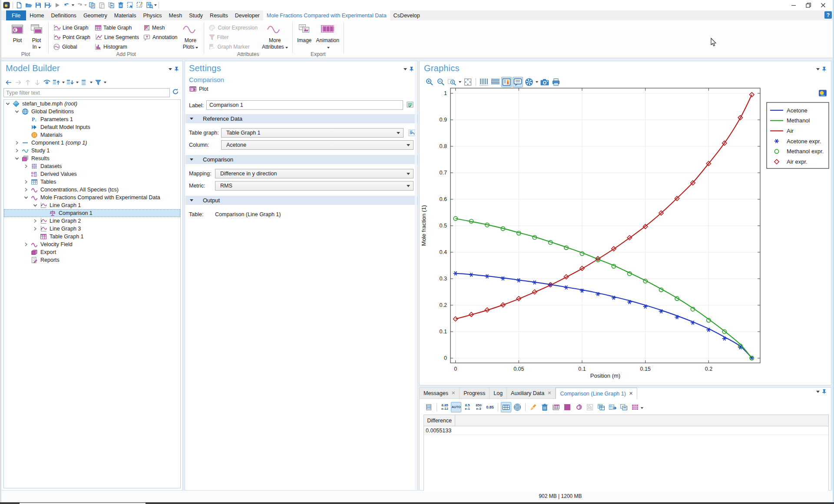 This screenshot has width=834, height=504. What do you see at coordinates (92, 135) in the screenshot?
I see `tree-item-materials: Materials` at bounding box center [92, 135].